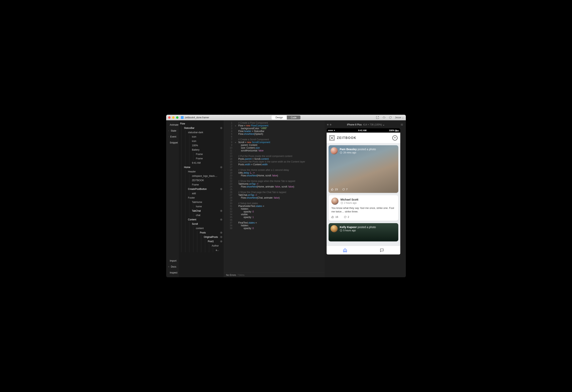 Image resolution: width=572 pixels, height=392 pixels. Describe the element at coordinates (334, 189) in the screenshot. I see `like-button: 23` at that location.